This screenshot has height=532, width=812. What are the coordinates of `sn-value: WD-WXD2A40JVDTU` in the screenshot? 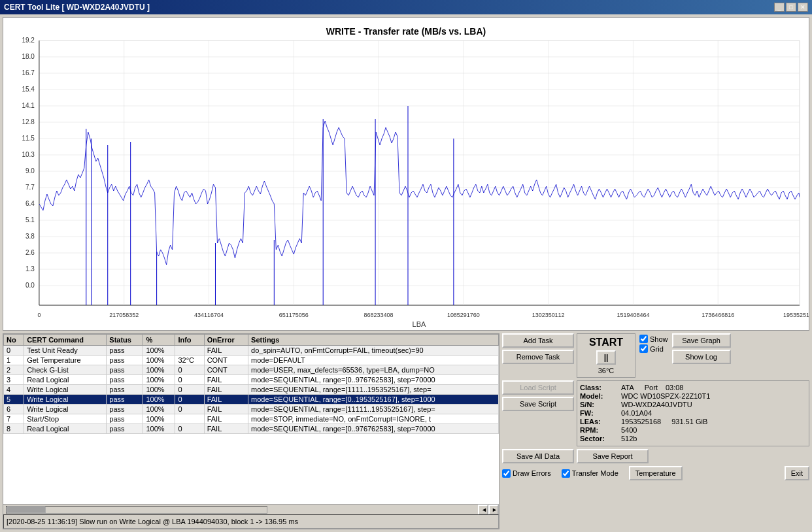 It's located at (656, 405).